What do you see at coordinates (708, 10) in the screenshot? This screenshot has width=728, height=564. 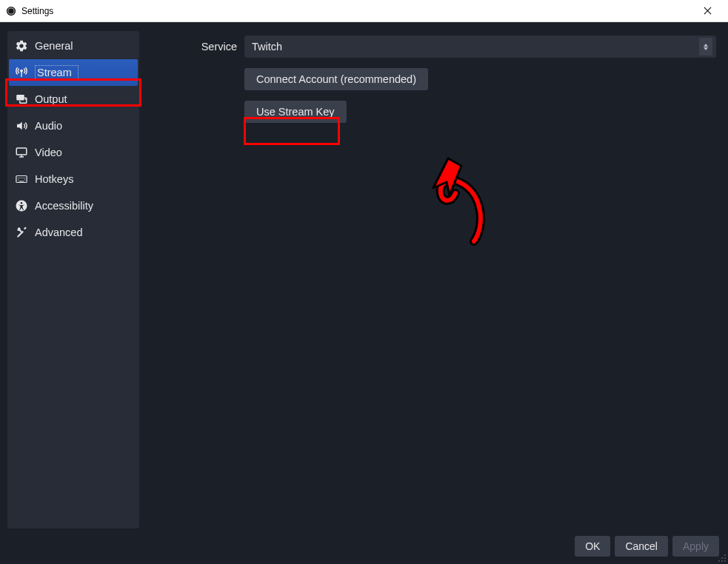 I see `close-icon` at bounding box center [708, 10].